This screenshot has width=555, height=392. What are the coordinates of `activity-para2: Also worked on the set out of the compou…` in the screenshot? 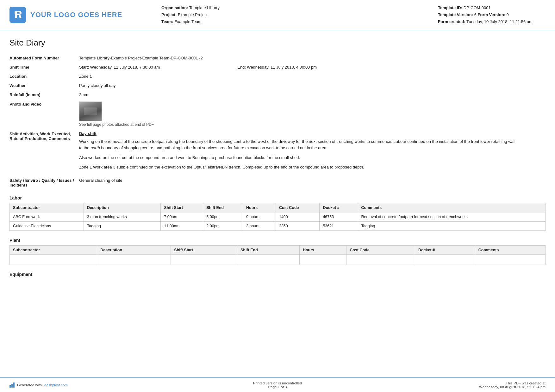 It's located at (297, 158).